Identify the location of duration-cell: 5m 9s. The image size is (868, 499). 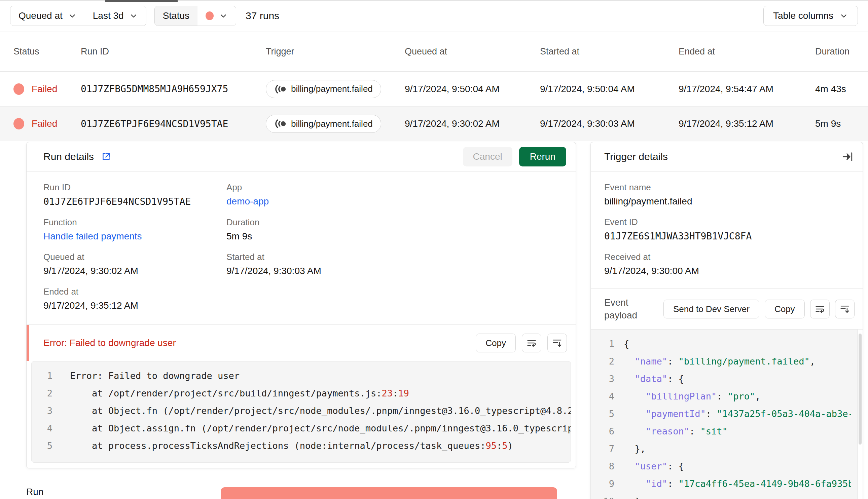
(842, 124).